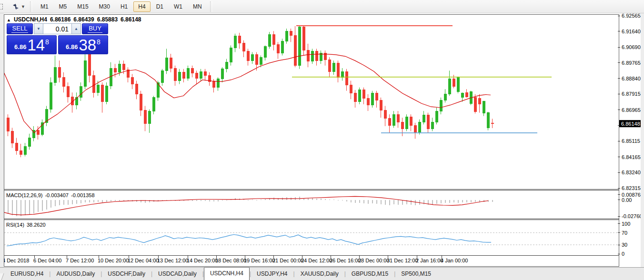 The image size is (644, 280). What do you see at coordinates (88, 45) in the screenshot?
I see `buy-price-pips: 38` at bounding box center [88, 45].